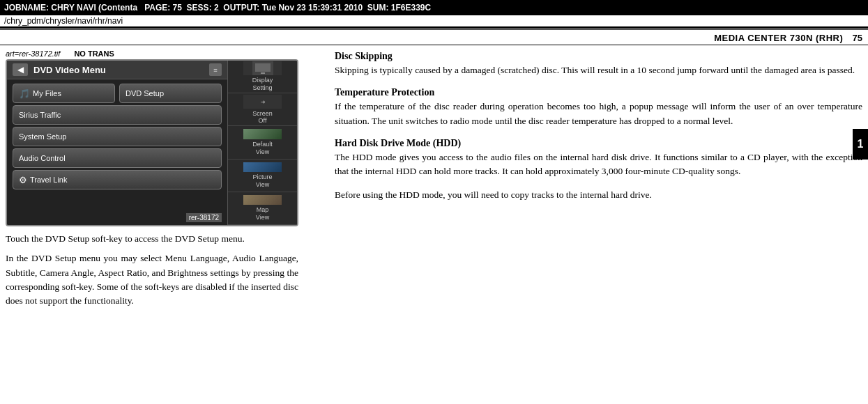  Describe the element at coordinates (117, 70) in the screenshot. I see `dvd-title-bar: ◀ DVD Video Menu ≡` at that location.